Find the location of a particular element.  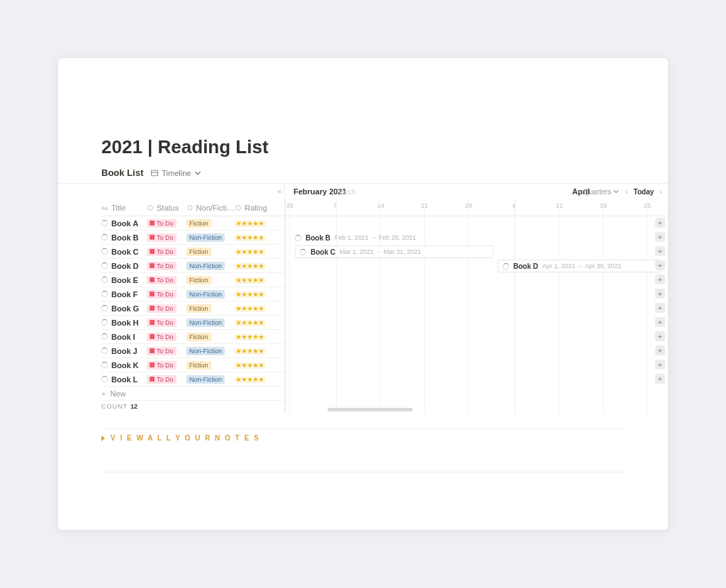

divider is located at coordinates (363, 428).